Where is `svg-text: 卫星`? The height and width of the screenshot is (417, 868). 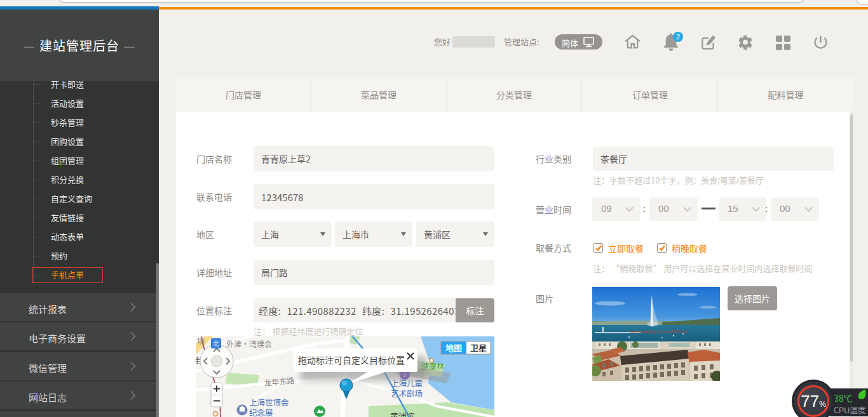
svg-text: 卫星 is located at coordinates (478, 348).